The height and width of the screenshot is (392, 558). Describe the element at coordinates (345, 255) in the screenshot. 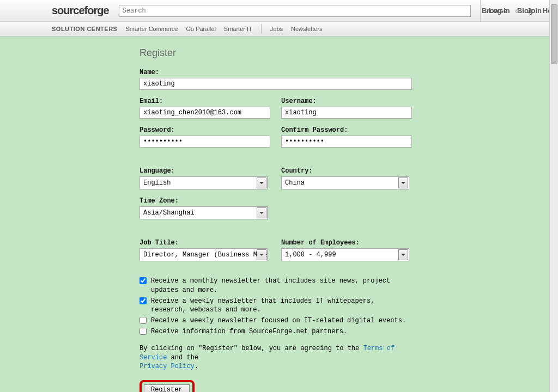

I see `numemployees-select: 1,000 - 4,999` at that location.